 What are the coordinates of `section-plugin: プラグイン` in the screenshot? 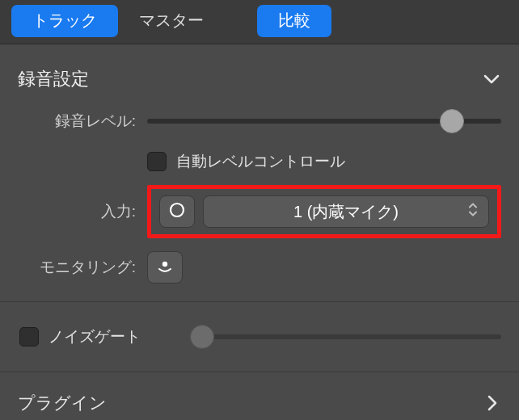 It's located at (260, 396).